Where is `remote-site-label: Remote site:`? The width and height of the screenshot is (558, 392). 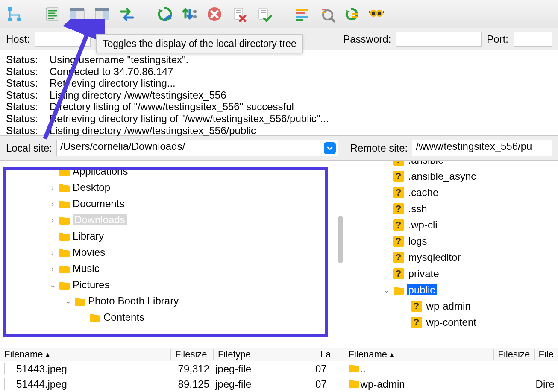 remote-site-label: Remote site: is located at coordinates (379, 148).